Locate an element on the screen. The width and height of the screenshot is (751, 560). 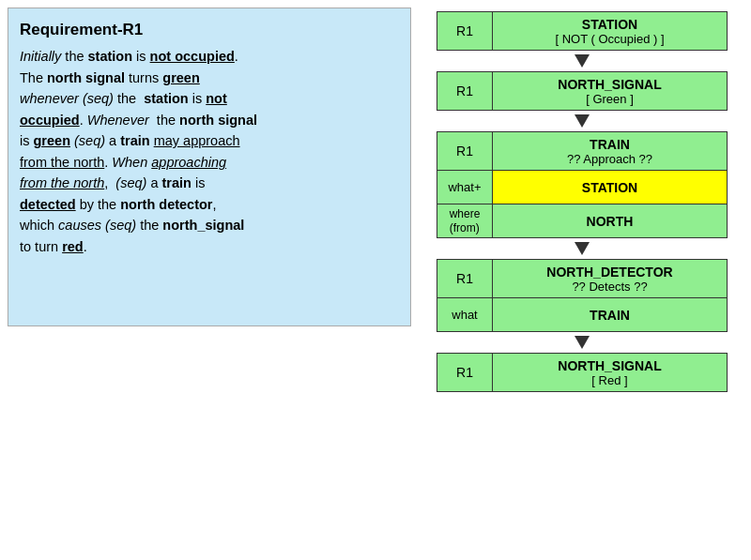
block5: R1 NORTH_SIGNAL [ Red ] is located at coordinates (582, 372).